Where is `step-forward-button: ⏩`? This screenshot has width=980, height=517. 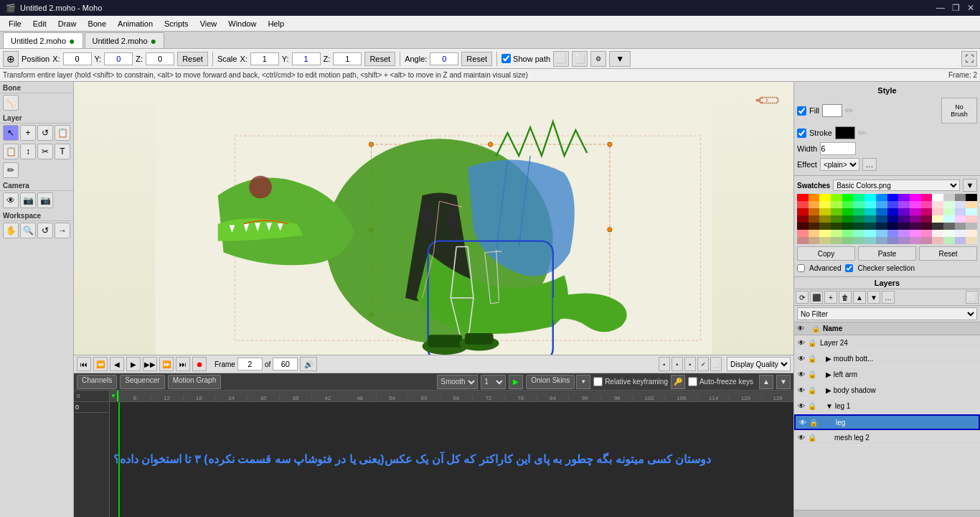
step-forward-button: ⏩ is located at coordinates (166, 364).